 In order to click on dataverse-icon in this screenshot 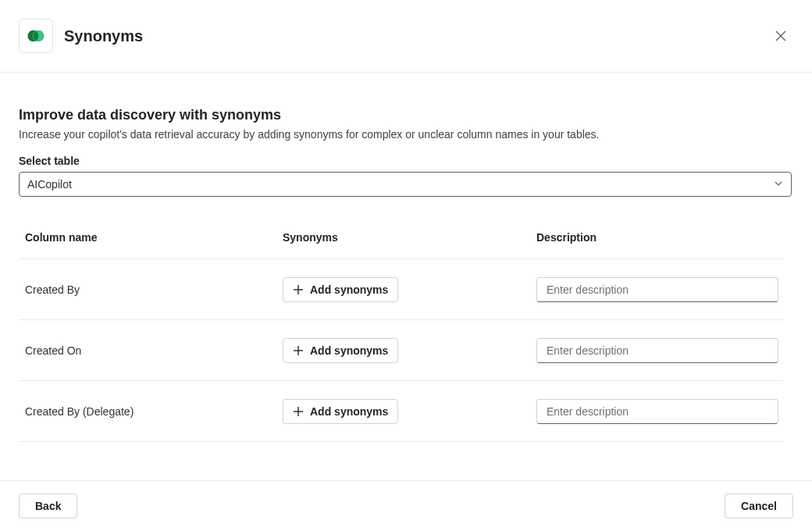, I will do `click(36, 36)`.